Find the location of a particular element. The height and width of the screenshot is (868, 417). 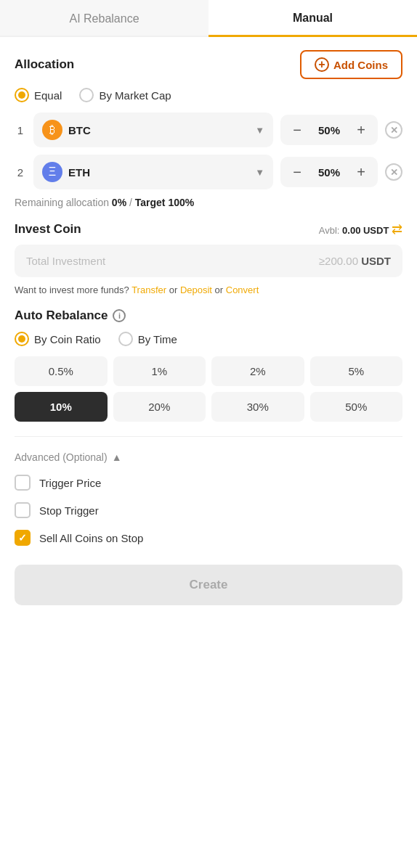

coin-label: BTC is located at coordinates (158, 131).